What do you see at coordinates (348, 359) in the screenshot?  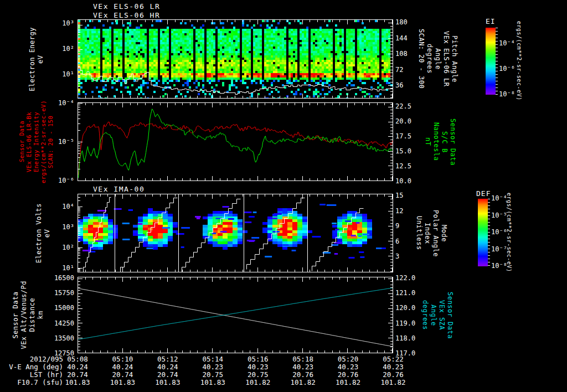 I see `time-label: 05:20` at bounding box center [348, 359].